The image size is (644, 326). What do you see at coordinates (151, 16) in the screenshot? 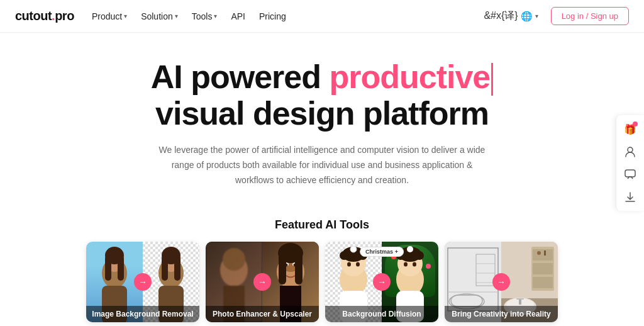
I see `navbar-left: cutout.pro Product ▾ Solution ▾ Tools ▾ …` at bounding box center [151, 16].